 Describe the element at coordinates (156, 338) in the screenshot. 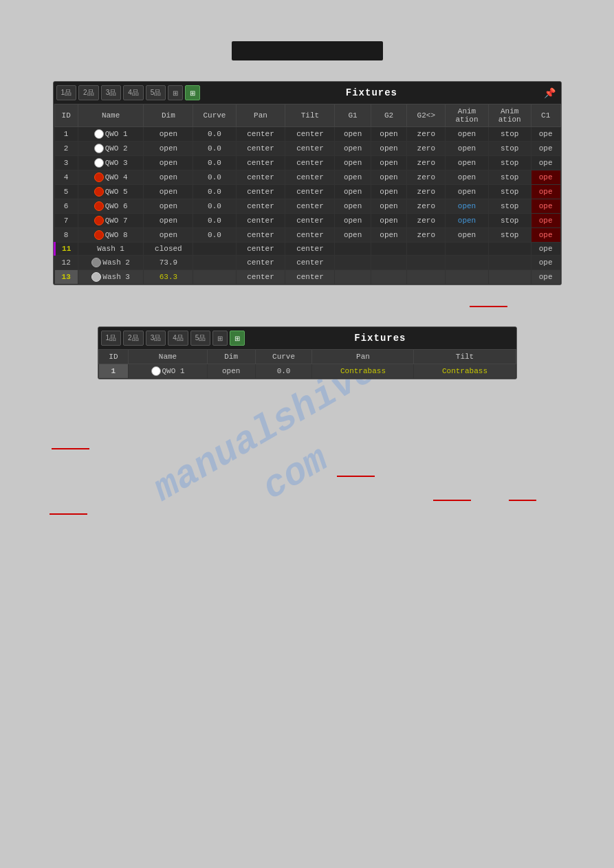

I see `tab-3-panel2: 3品` at that location.